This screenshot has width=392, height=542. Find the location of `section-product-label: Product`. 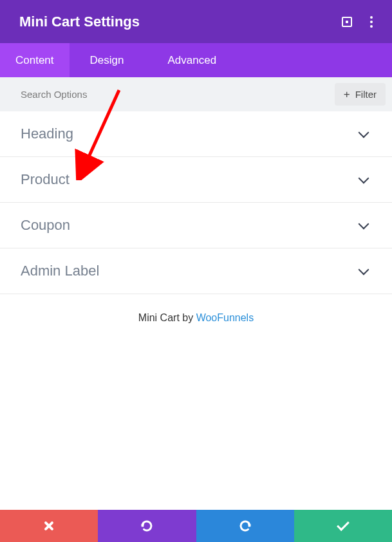

section-product-label: Product is located at coordinates (45, 180).